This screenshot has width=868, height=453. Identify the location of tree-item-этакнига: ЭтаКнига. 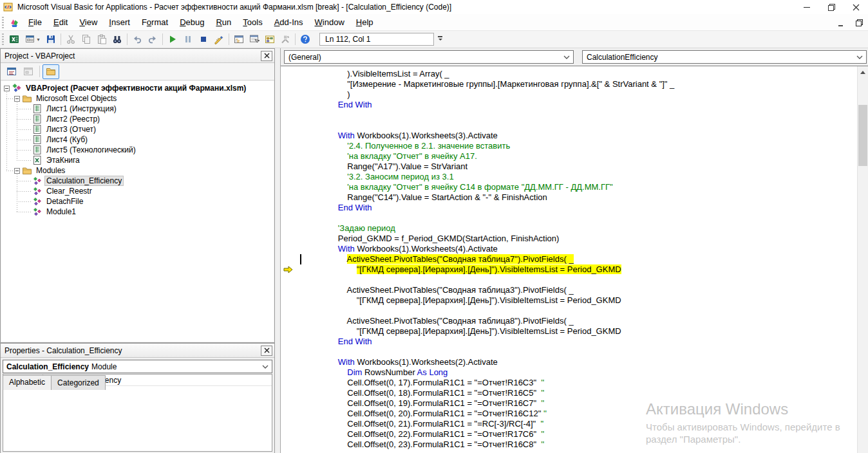
(138, 160).